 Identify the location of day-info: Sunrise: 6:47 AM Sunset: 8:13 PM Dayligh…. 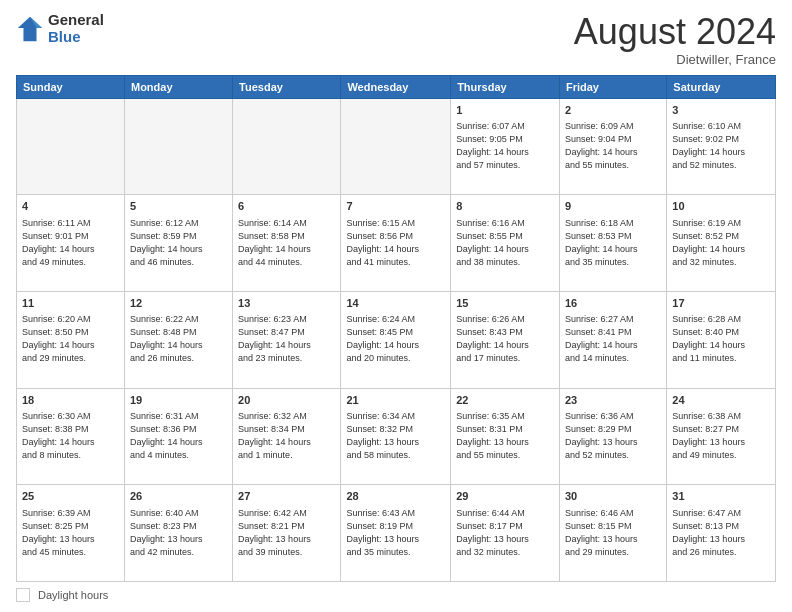
(721, 533).